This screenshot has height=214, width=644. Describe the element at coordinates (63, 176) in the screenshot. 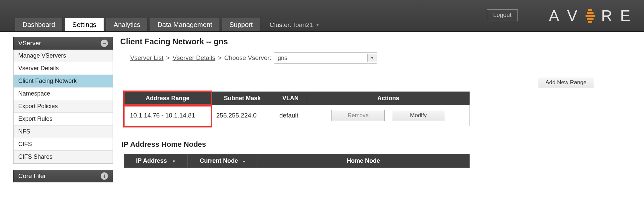

I see `sidebar-group-core-filer: Core Filer +` at that location.